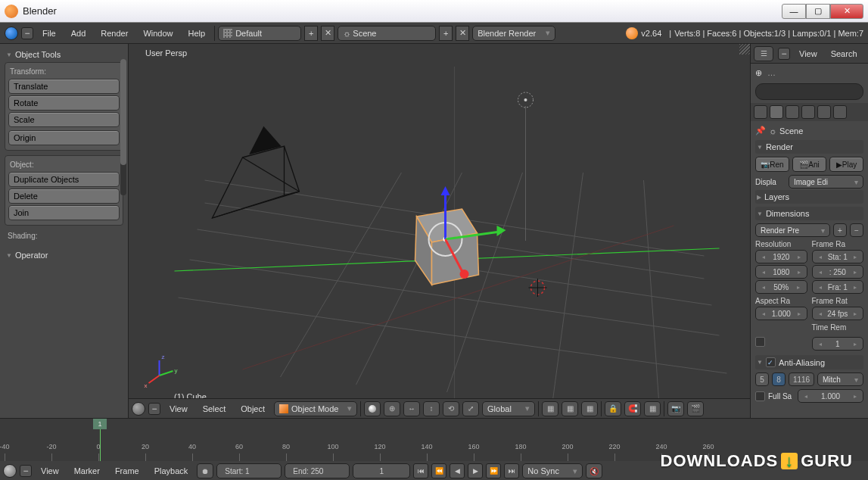 The image size is (868, 480). I want to click on current-frame-field: 1, so click(381, 471).